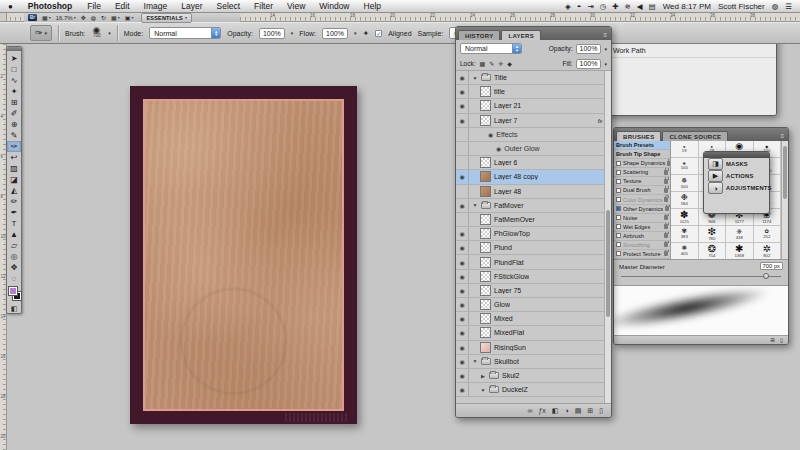  I want to click on brush-tool: ✎, so click(14, 136).